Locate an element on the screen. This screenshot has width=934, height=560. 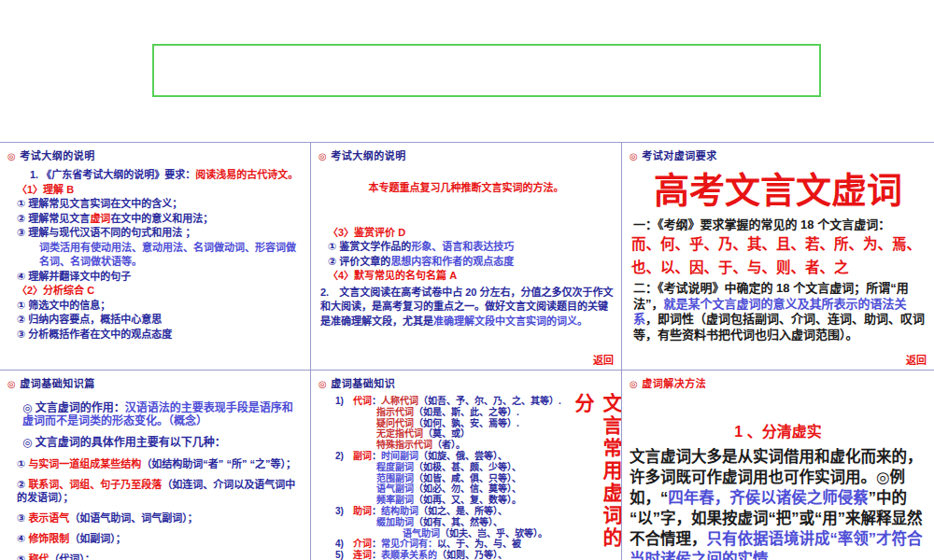
text-segment: 准确理解文段中文言实词的词义。 is located at coordinates (510, 321).